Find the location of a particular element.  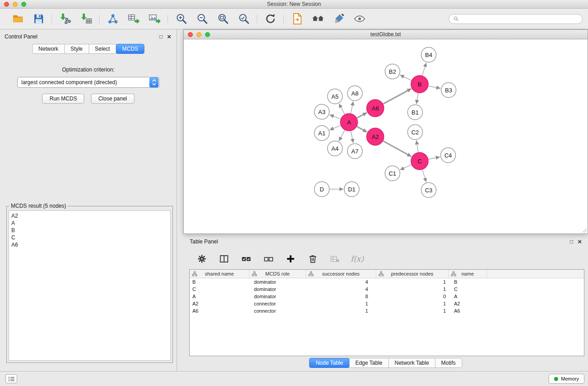

graph-edge-B-B4 is located at coordinates (425, 69).